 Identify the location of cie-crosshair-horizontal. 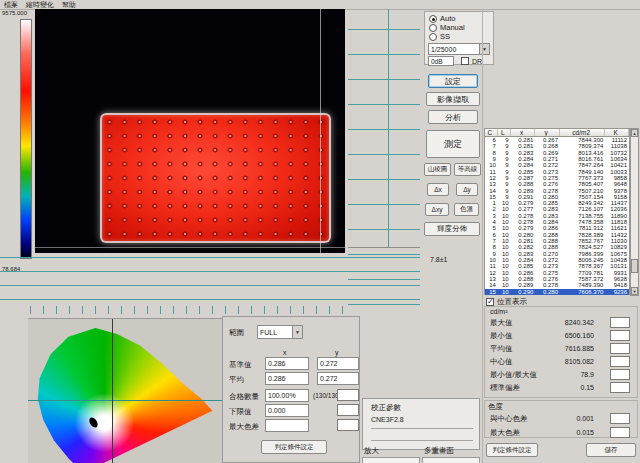
(125, 400).